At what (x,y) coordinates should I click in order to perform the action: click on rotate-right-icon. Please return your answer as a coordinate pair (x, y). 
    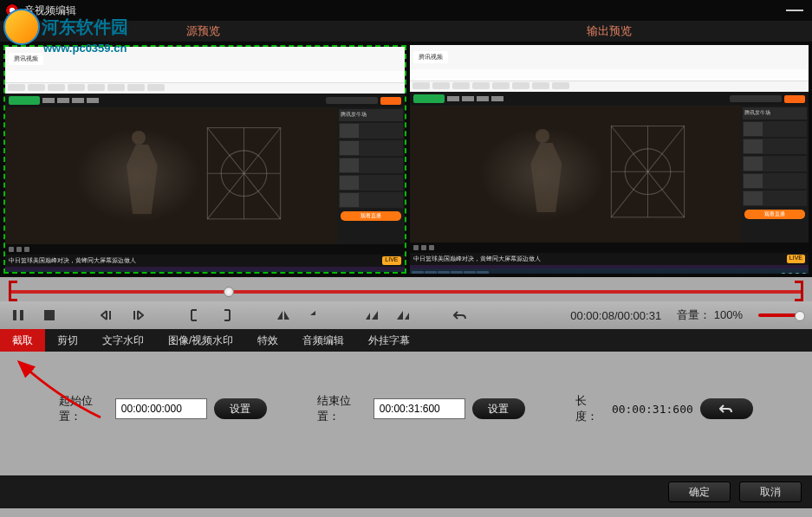
    Looking at the image, I should click on (403, 315).